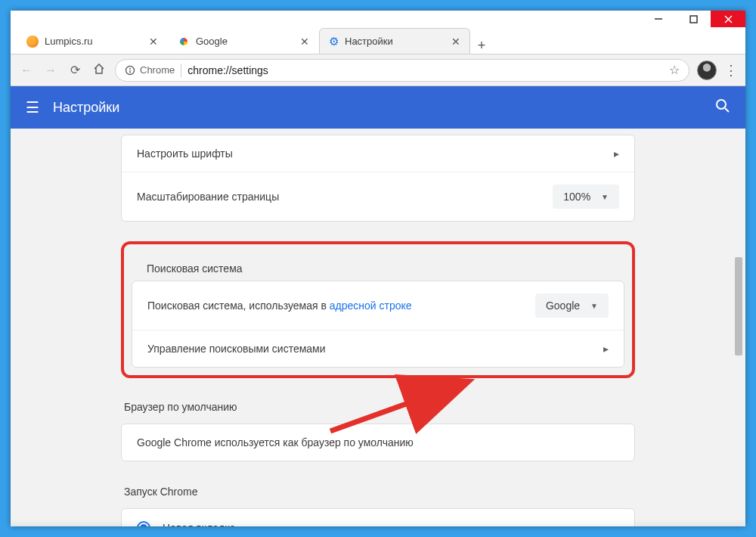  Describe the element at coordinates (99, 70) in the screenshot. I see `home-button` at that location.